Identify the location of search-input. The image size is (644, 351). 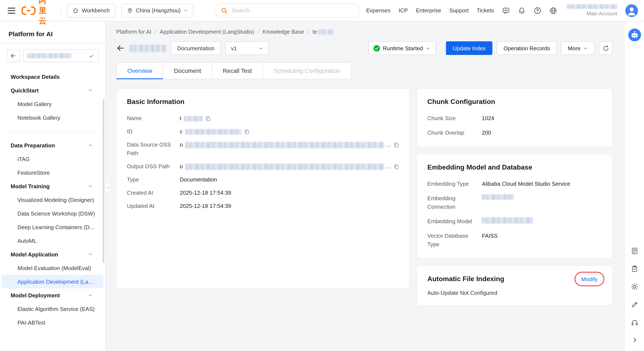
(293, 10).